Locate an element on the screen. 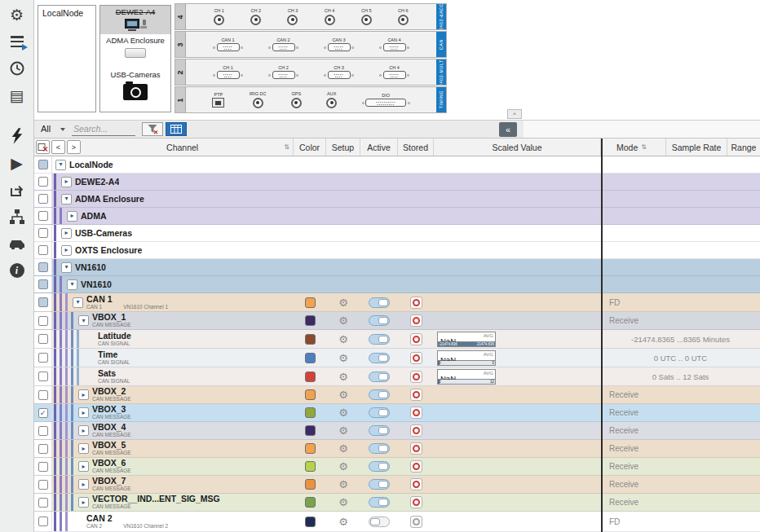  header-channel: Channel is located at coordinates (183, 147).